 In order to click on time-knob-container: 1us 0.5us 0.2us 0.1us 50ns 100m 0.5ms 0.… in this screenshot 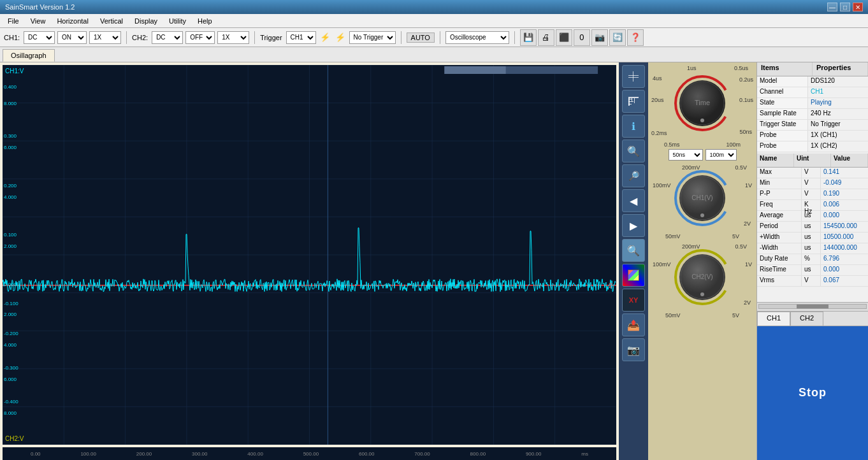, I will do `click(702, 106)`.